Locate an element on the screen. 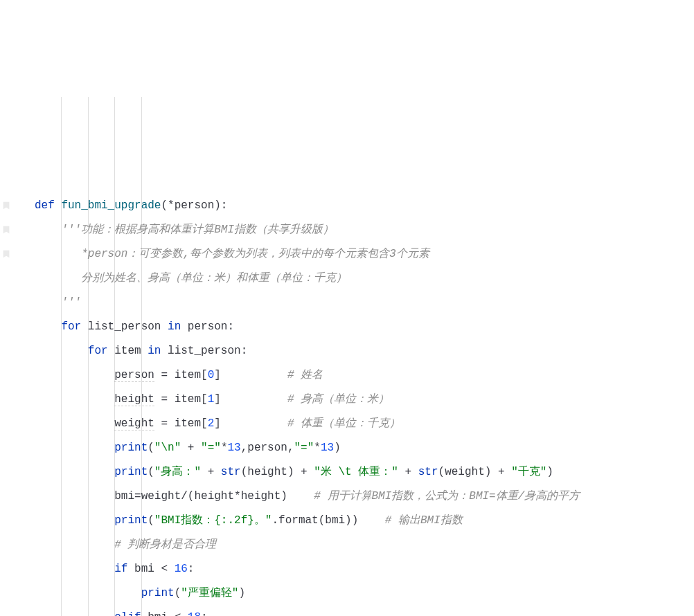 This screenshot has height=616, width=694. token-comment: # 输出BMI指数 is located at coordinates (424, 520).